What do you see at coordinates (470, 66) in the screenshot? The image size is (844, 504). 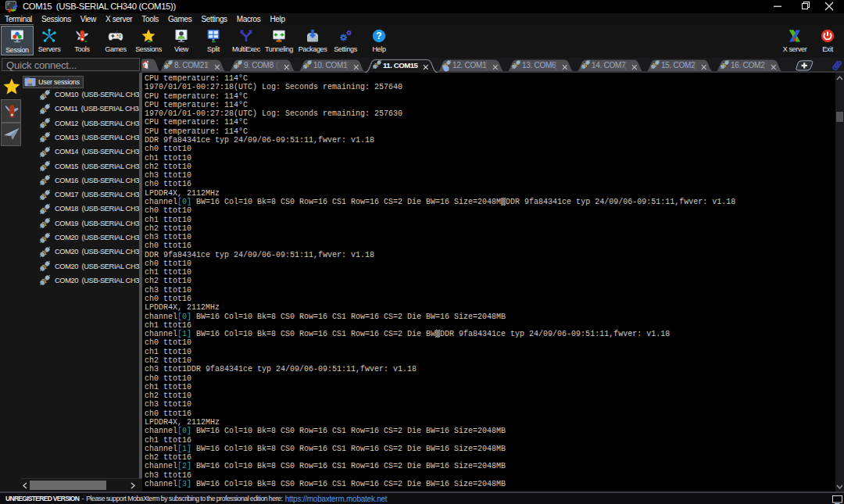 I see `svg-text: 12. COM1` at bounding box center [470, 66].